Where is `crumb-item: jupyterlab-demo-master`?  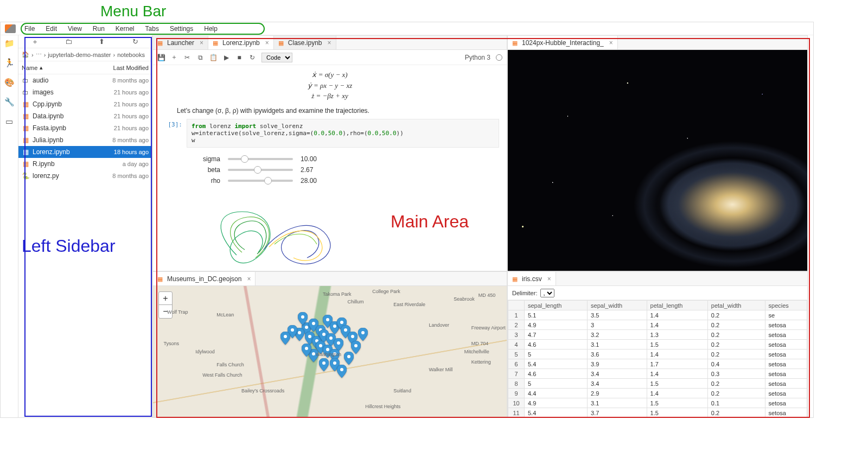
crumb-item: jupyterlab-demo-master is located at coordinates (79, 55).